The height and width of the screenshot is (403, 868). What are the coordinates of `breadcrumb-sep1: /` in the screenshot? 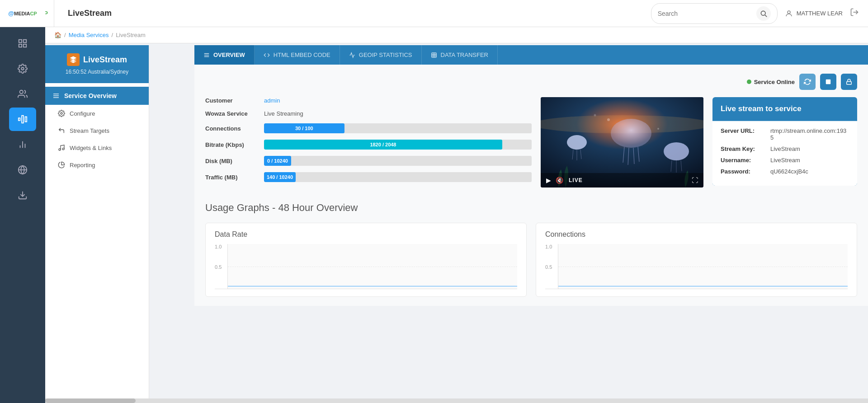 It's located at (65, 35).